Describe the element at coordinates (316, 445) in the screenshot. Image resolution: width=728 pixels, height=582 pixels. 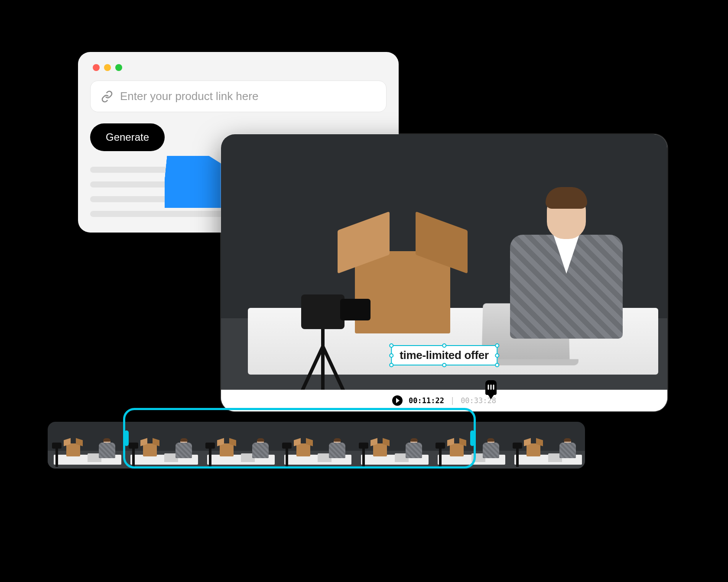
I see `timeline-strip` at that location.